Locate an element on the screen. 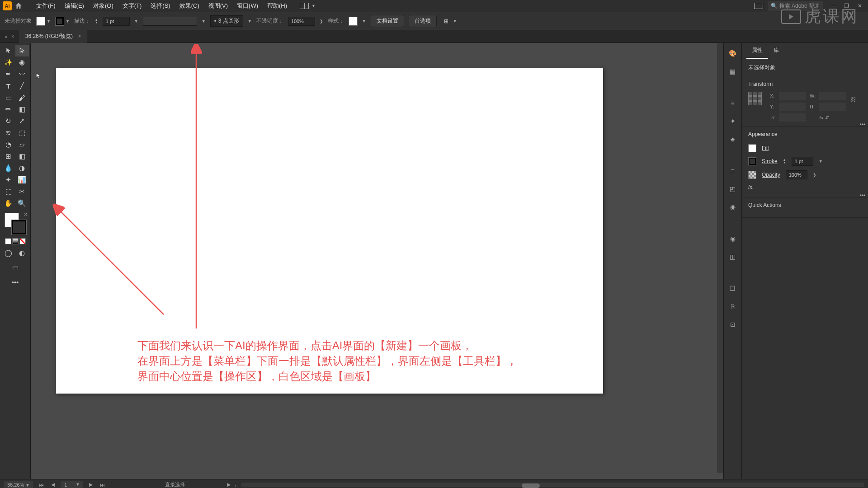  first-artboard-icon: ⏮ is located at coordinates (42, 485).